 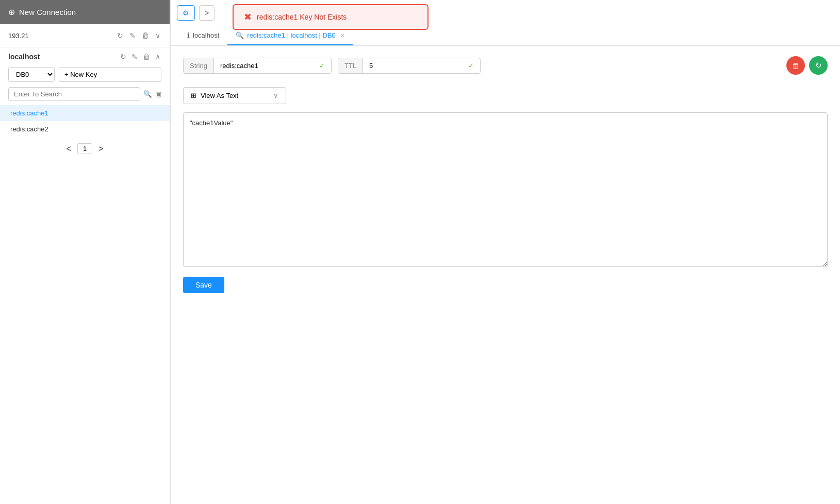 What do you see at coordinates (85, 148) in the screenshot?
I see `page-number: 1` at bounding box center [85, 148].